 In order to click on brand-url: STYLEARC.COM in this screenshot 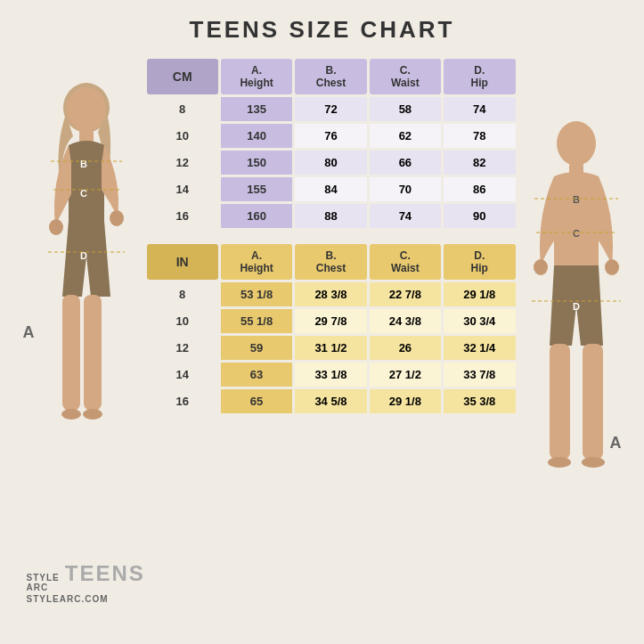, I will do `click(86, 599)`.